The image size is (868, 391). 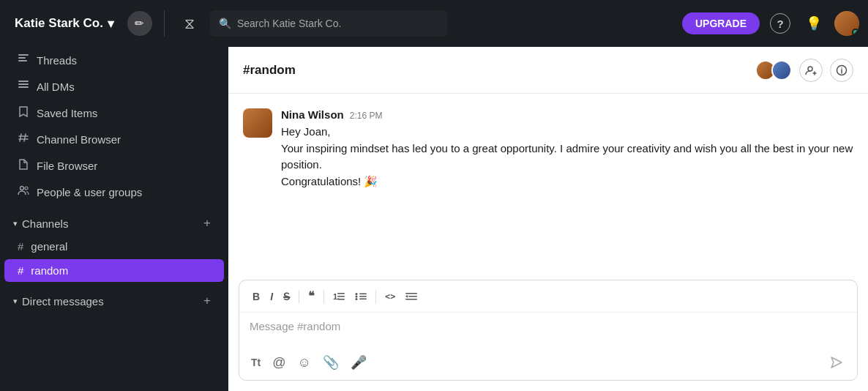 I want to click on history-button: ⧖, so click(x=190, y=23).